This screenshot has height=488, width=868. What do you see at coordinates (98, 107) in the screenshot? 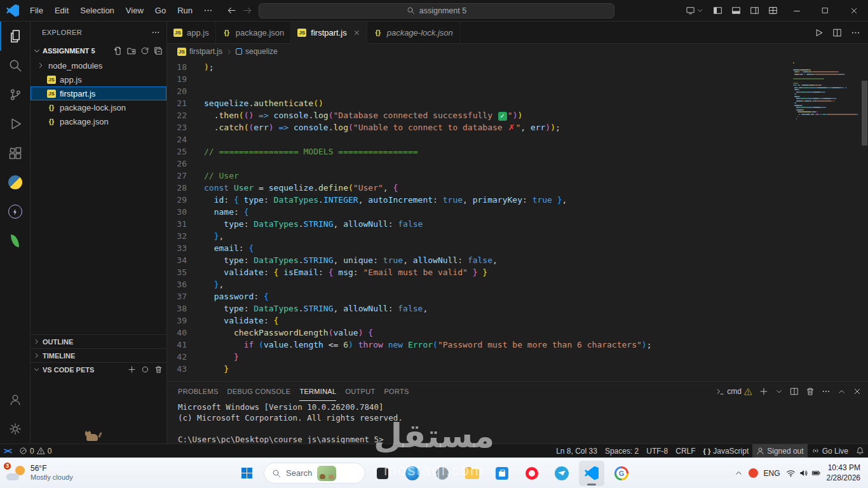
I see `file-item-package-lock.json: {}package-lock.json` at bounding box center [98, 107].